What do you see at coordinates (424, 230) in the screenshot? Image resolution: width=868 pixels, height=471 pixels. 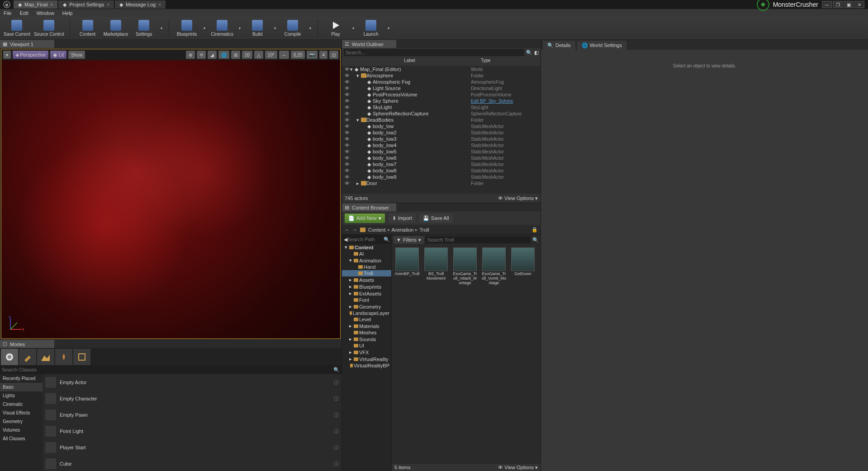 I see `breadcrumb-item: Troll` at bounding box center [424, 230].